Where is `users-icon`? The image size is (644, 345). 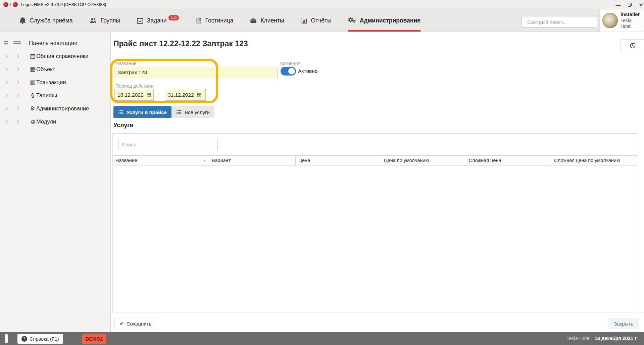
users-icon is located at coordinates (93, 21).